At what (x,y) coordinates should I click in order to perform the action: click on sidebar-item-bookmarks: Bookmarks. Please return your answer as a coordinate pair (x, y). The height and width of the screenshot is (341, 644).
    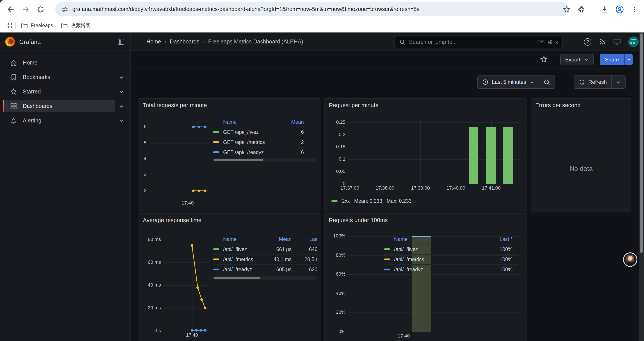
    Looking at the image, I should click on (65, 77).